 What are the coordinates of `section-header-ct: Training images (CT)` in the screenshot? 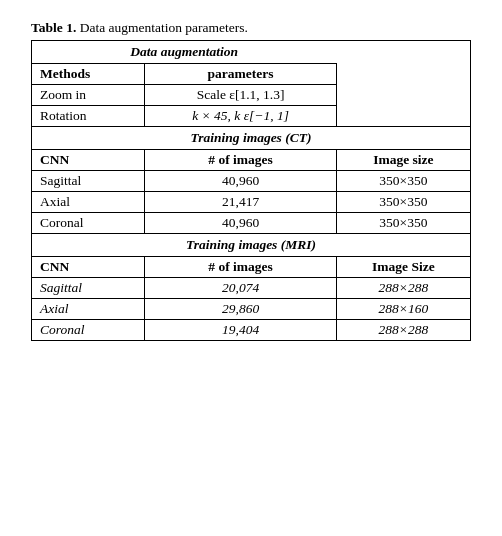 It's located at (252, 138).